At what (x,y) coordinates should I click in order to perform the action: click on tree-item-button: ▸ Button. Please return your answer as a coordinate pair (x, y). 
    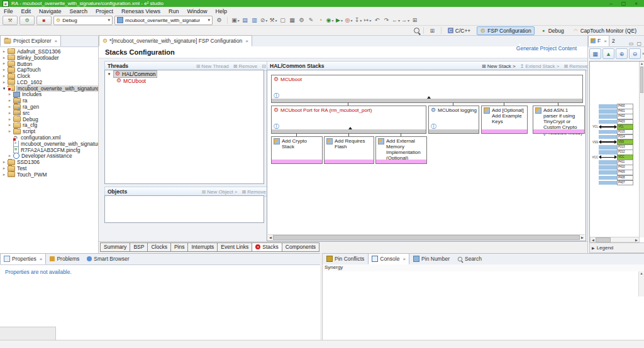
    Looking at the image, I should click on (49, 64).